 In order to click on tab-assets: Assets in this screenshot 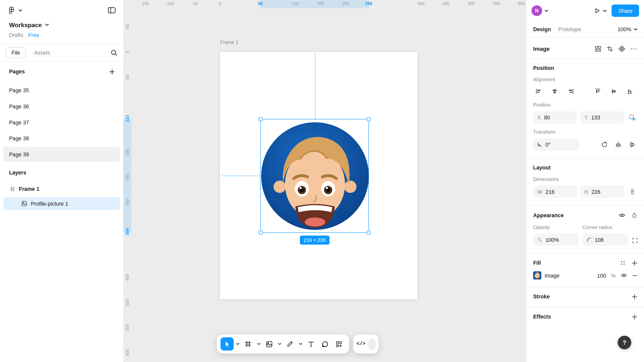, I will do `click(42, 53)`.